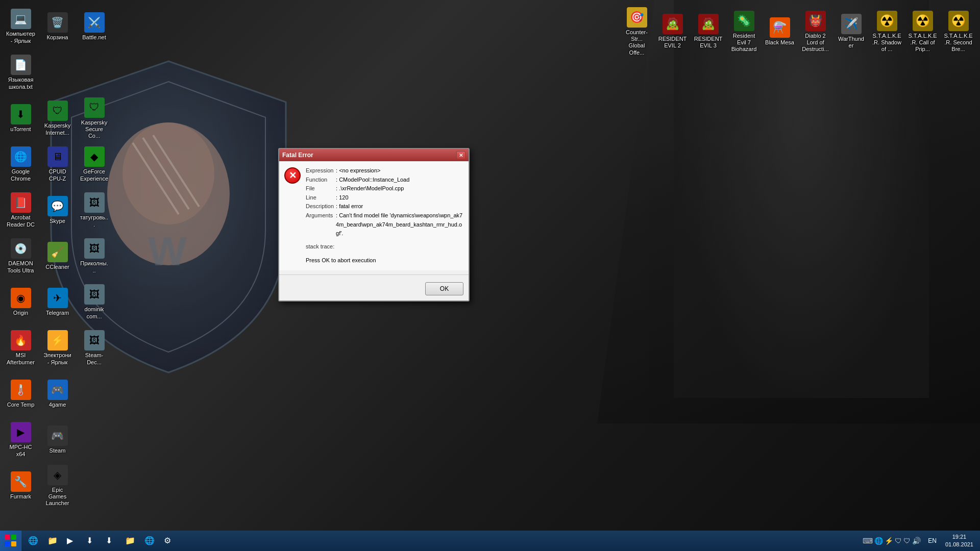  What do you see at coordinates (400, 180) in the screenshot?
I see `function-value: : CModelPool::Instance_Load` at bounding box center [400, 180].